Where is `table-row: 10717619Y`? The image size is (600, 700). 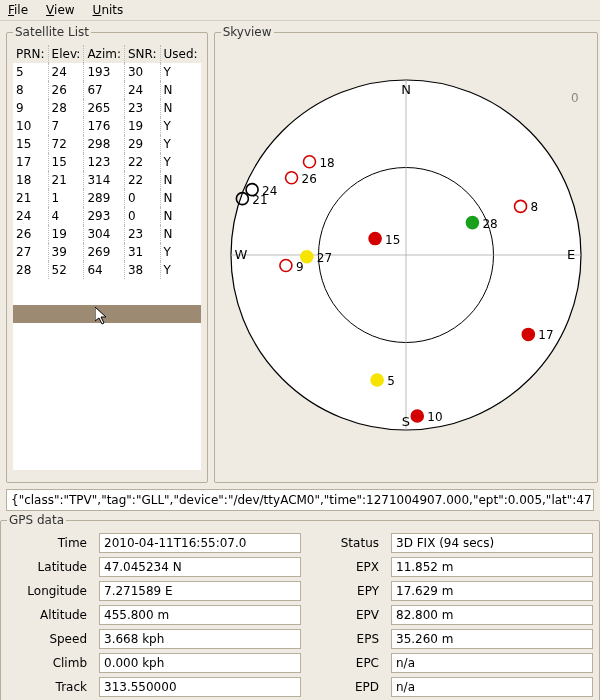
table-row: 10717619Y is located at coordinates (107, 126).